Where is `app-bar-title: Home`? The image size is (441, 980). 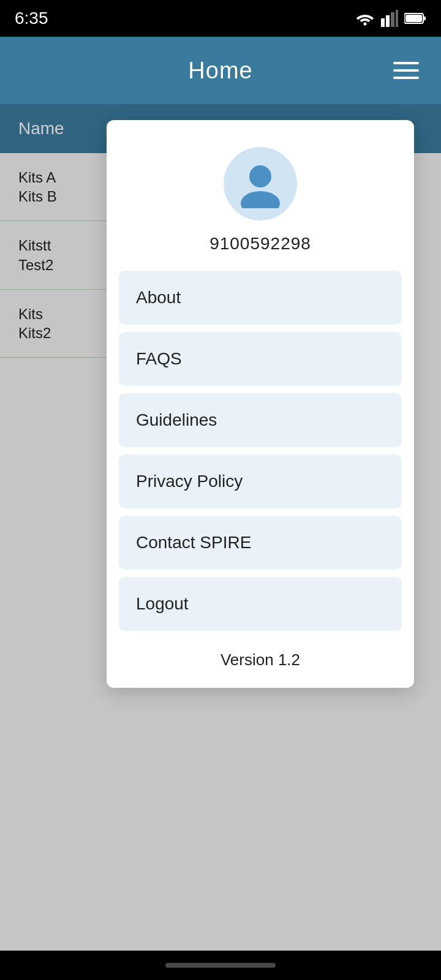
app-bar-title: Home is located at coordinates (221, 71).